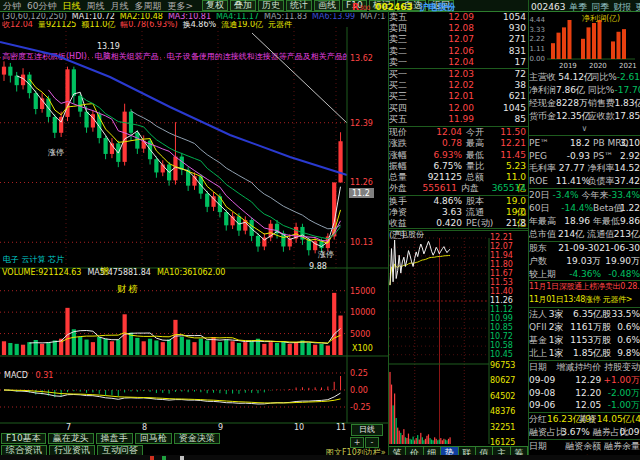 This screenshot has width=640, height=460. What do you see at coordinates (458, 144) in the screenshot?
I see `quote-row: 涨跌0.78最高12.21` at bounding box center [458, 144].